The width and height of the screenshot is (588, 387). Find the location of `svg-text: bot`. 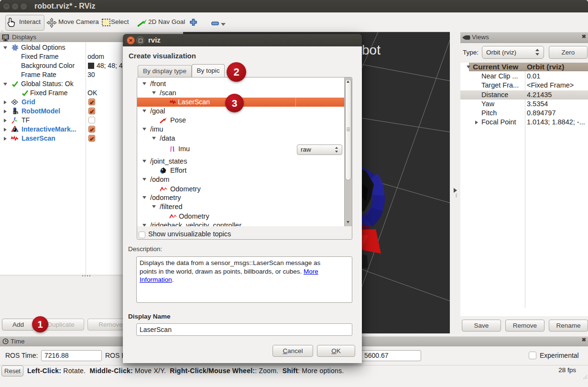

svg-text: bot is located at coordinates (371, 50).